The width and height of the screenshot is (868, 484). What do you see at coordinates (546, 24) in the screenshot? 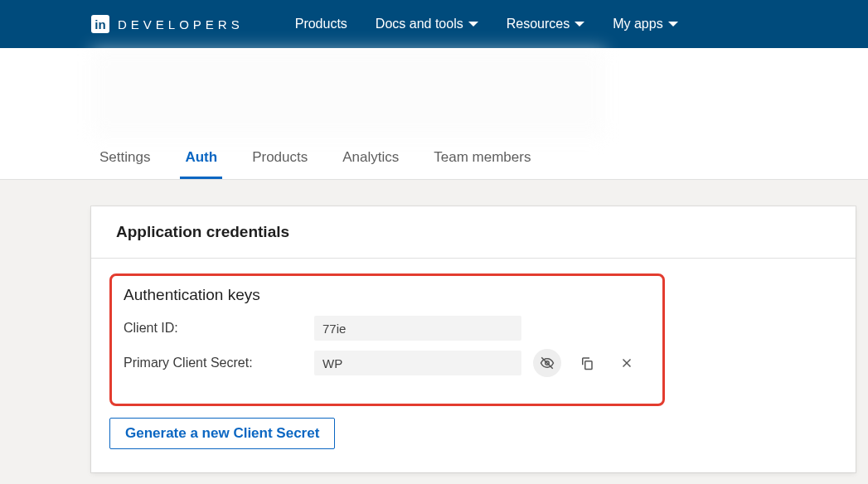
I see `nav-item-resources: Resources` at bounding box center [546, 24].